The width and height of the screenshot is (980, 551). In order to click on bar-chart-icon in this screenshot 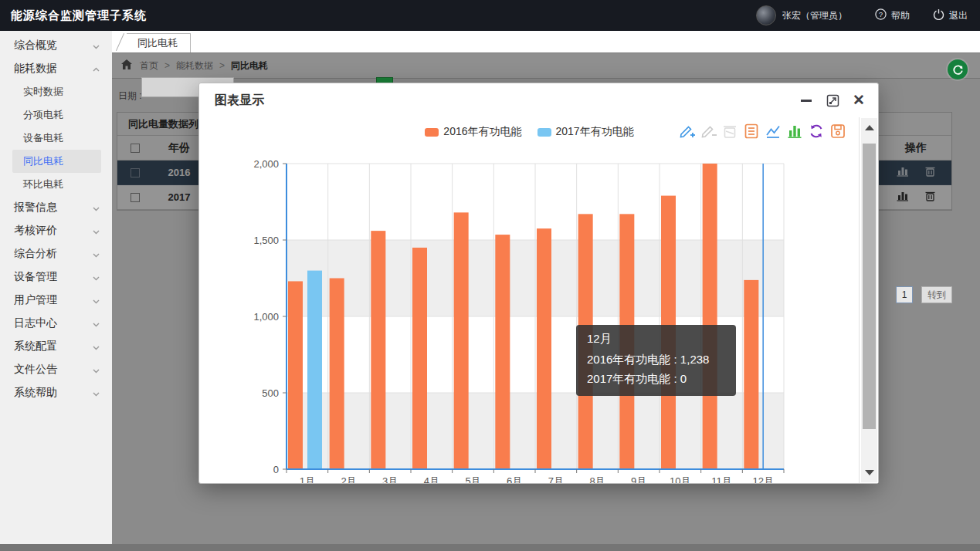, I will do `click(794, 131)`.